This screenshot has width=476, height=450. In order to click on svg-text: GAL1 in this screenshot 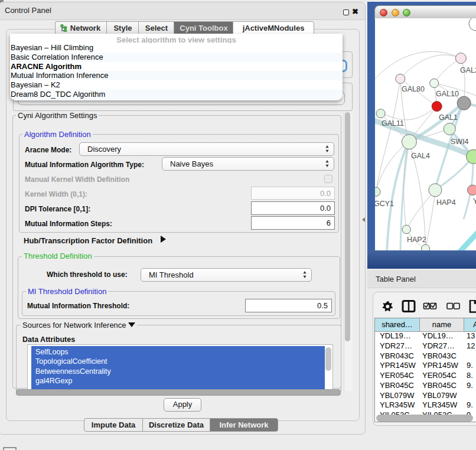, I will do `click(448, 118)`.